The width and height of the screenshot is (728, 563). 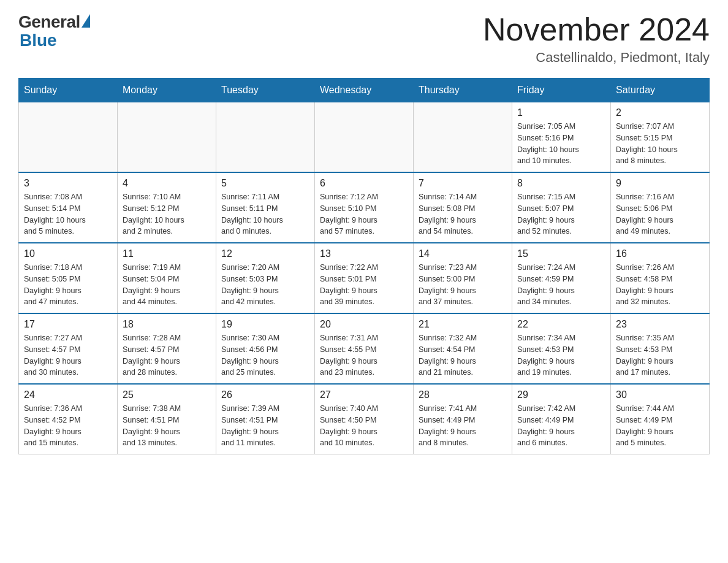 I want to click on day-info: Sunrise: 7:10 AM Sunset: 5:12 PM Dayligh…, so click(x=167, y=215).